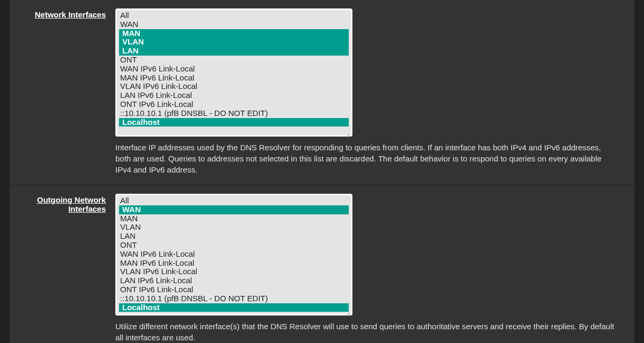  I want to click on network-interfaces-option: LAN IPv6 Link-Local, so click(234, 95).